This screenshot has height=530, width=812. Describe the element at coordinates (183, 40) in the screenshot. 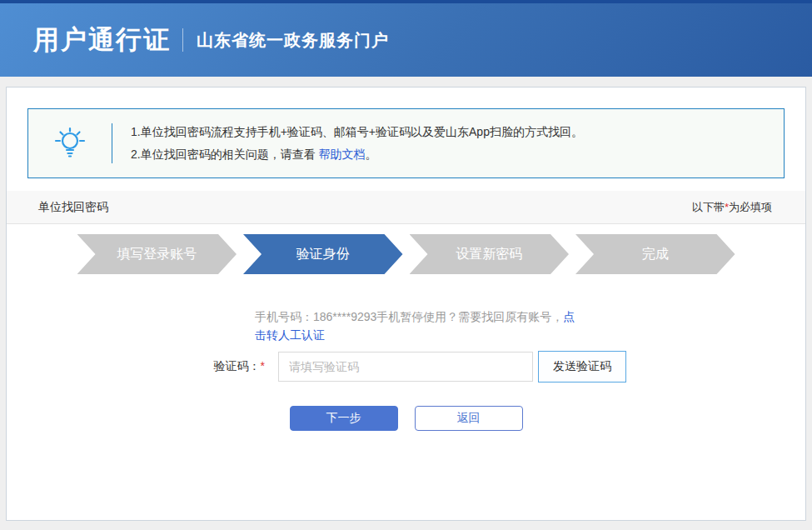

I see `title-divider` at that location.